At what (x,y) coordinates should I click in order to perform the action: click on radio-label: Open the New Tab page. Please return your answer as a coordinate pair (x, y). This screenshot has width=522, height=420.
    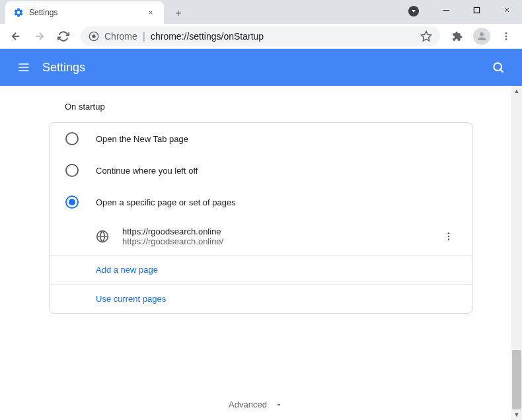
    Looking at the image, I should click on (142, 139).